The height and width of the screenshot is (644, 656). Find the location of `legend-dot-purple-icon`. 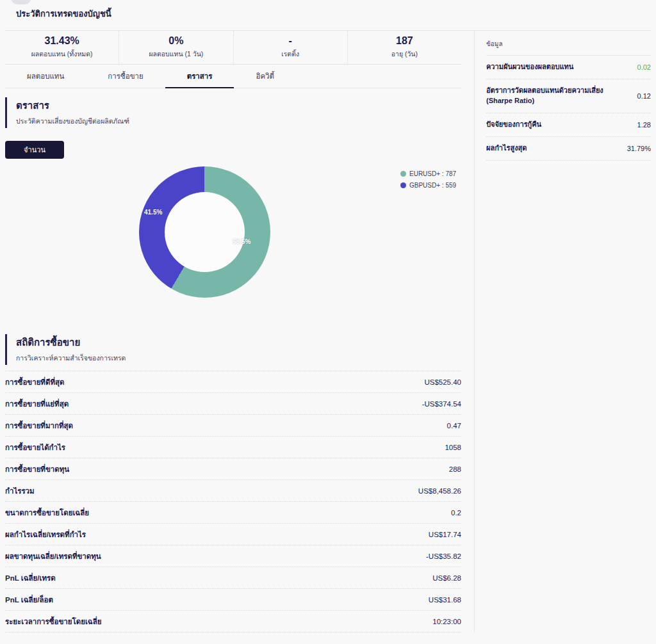

legend-dot-purple-icon is located at coordinates (404, 186).